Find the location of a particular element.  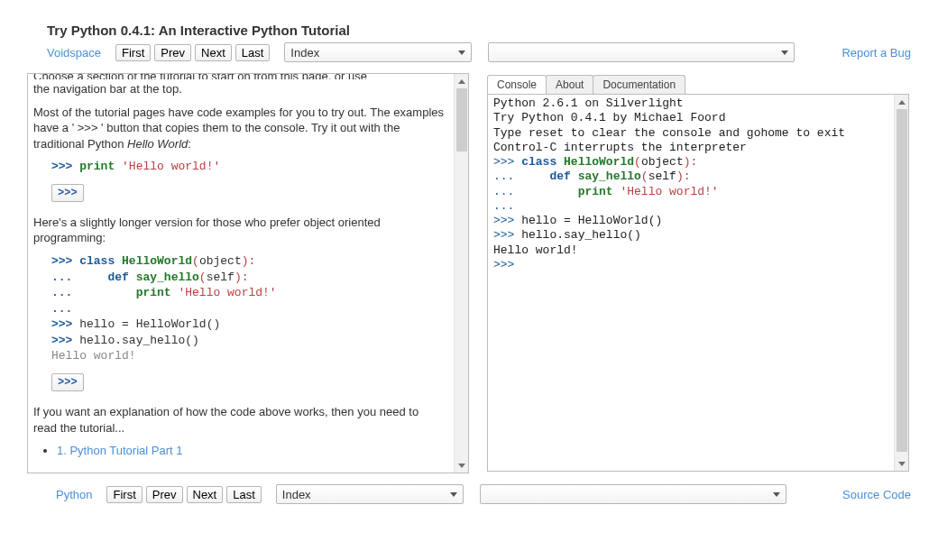

toc-item-1: 1. Python Tutorial Part 1 is located at coordinates (251, 451).